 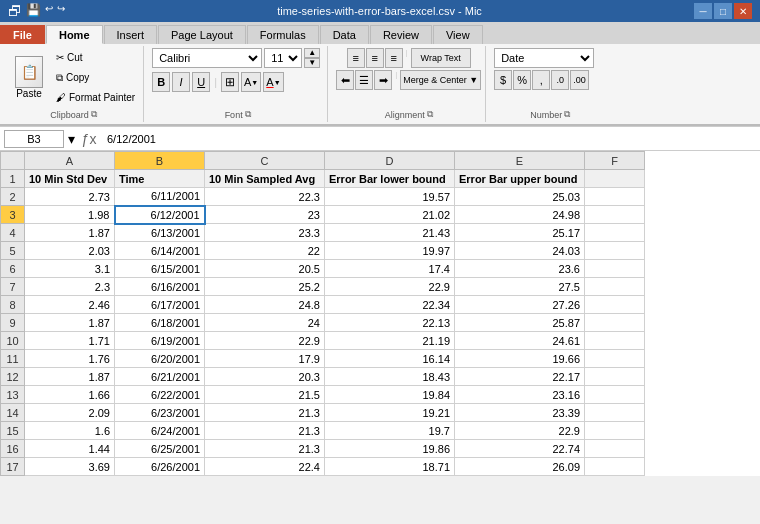 What do you see at coordinates (390, 395) in the screenshot?
I see `cell-d13: 19.84` at bounding box center [390, 395].